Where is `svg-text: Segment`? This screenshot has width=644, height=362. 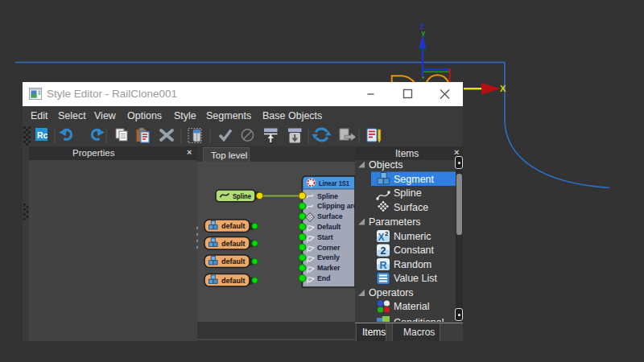 svg-text: Segment is located at coordinates (414, 179).